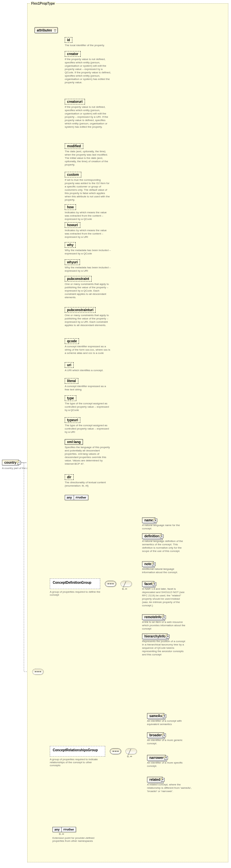 The width and height of the screenshot is (231, 868). What do you see at coordinates (45, 30) in the screenshot?
I see `attributes-label: attributes` at bounding box center [45, 30].